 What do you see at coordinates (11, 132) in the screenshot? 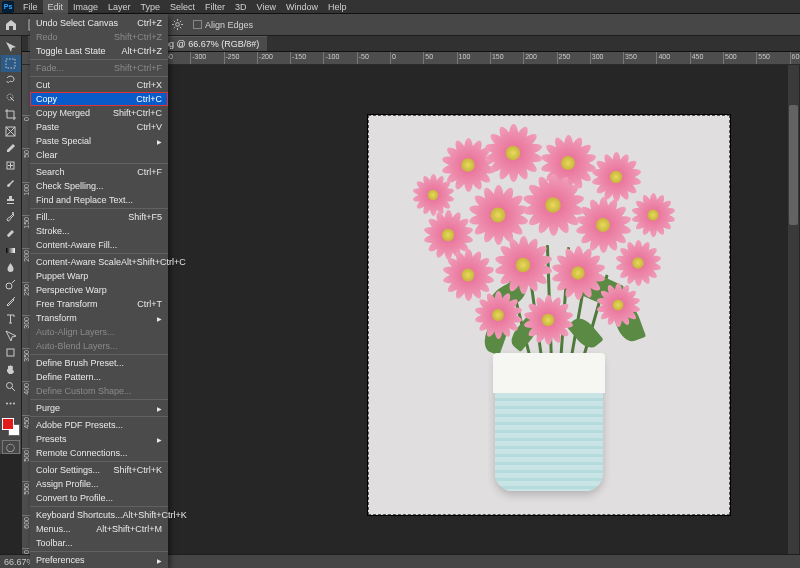
I see `tool-frame` at bounding box center [11, 132].